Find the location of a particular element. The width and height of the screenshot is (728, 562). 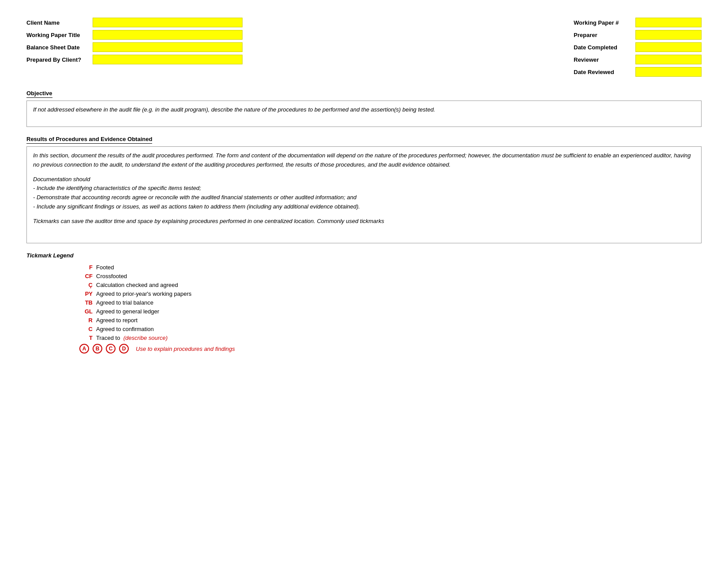

wp-title-input is located at coordinates (168, 35).